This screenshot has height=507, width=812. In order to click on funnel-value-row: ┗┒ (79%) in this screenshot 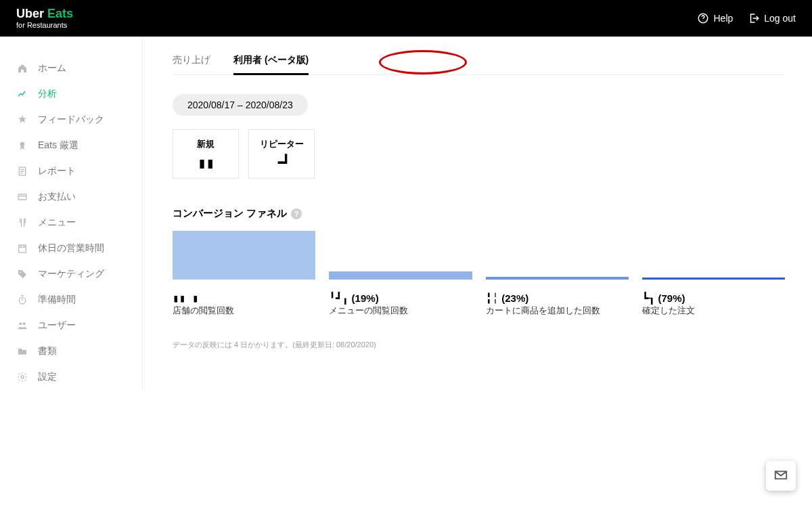, I will do `click(713, 298)`.